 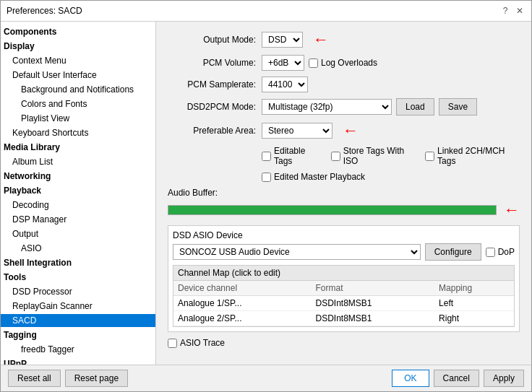 What do you see at coordinates (310, 131) in the screenshot?
I see `preferable-area-control: Stereo Multichannel ←` at bounding box center [310, 131].